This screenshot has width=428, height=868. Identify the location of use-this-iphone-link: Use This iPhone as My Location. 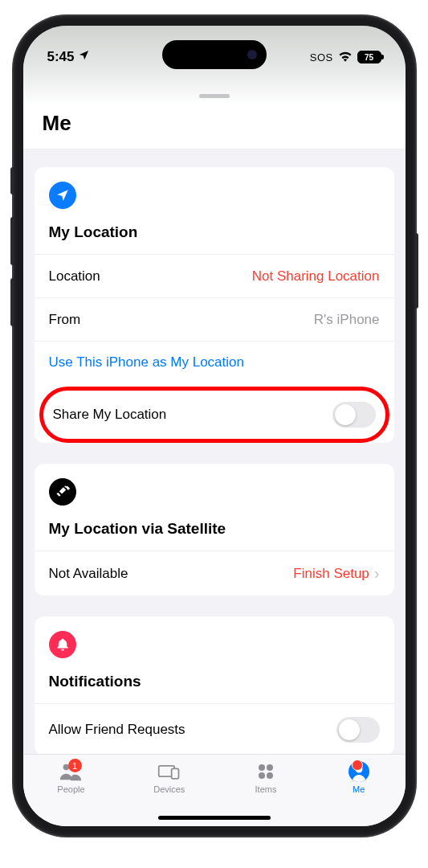
(214, 362).